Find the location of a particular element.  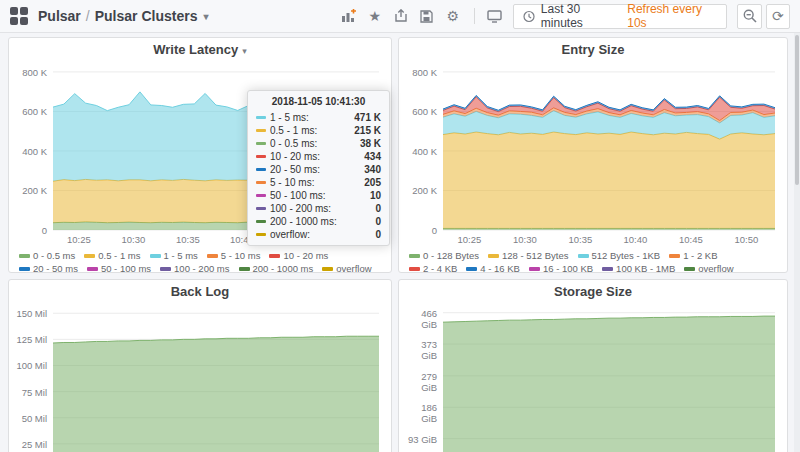

tooltip-row: 20 - 50 ms:340 is located at coordinates (318, 170).